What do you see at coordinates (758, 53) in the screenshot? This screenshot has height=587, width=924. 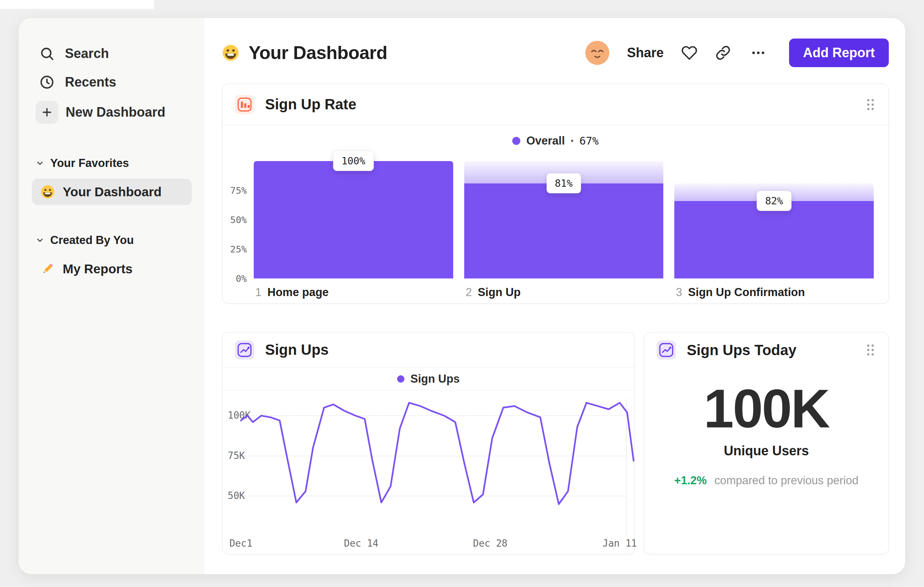 I see `ellipsis-icon` at bounding box center [758, 53].